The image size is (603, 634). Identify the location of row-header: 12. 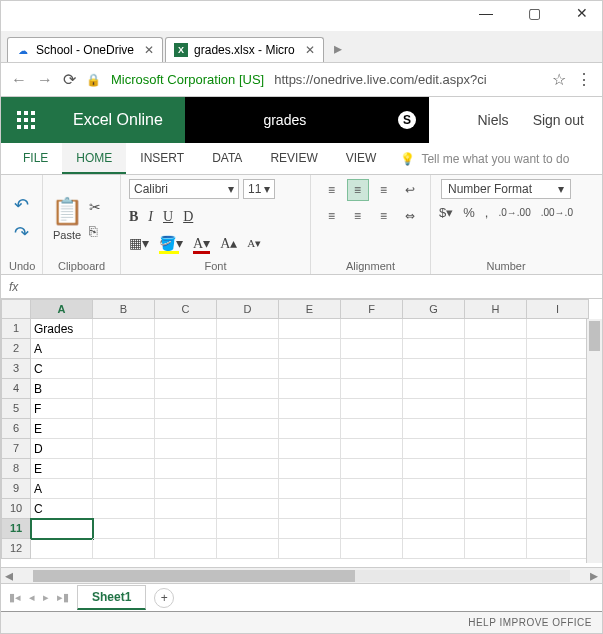
(16, 549).